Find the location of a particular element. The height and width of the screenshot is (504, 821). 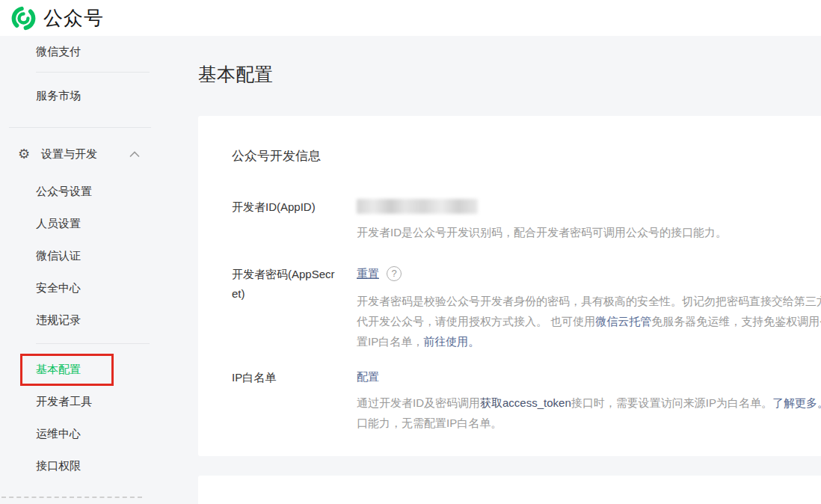

sidebar-item-服务市场: 服务市场 is located at coordinates (99, 96).